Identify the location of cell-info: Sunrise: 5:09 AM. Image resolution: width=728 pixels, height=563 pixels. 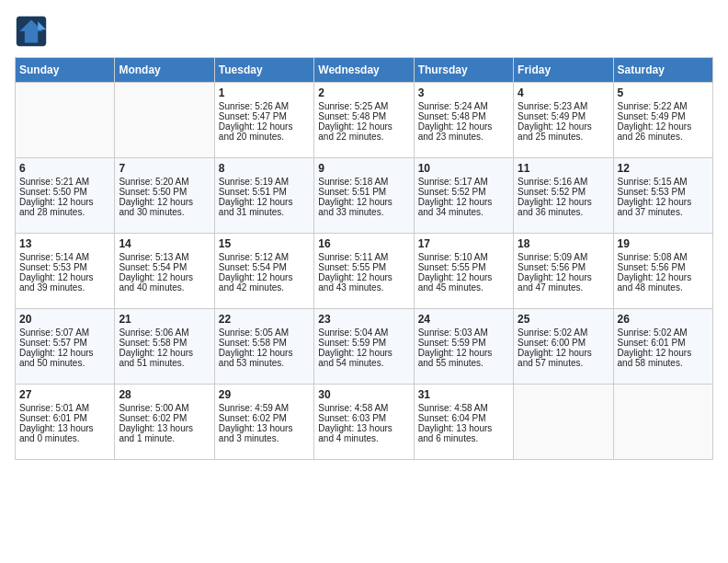
(563, 258).